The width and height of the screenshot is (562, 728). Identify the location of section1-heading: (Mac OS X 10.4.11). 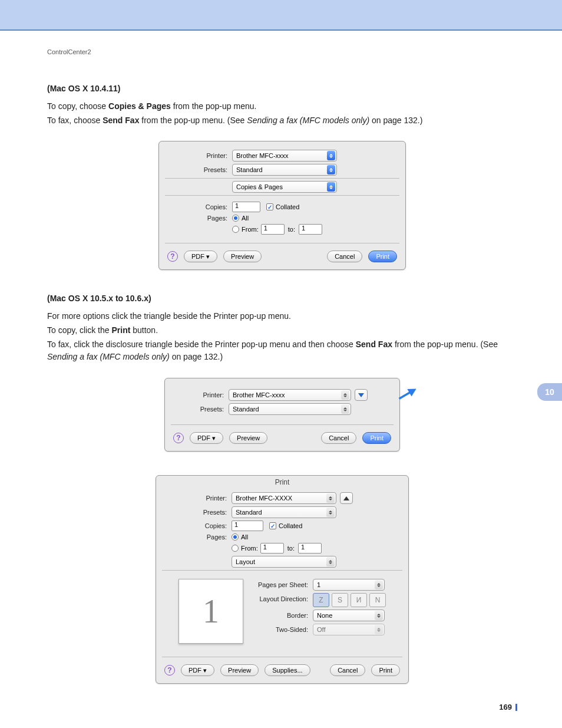
(282, 88).